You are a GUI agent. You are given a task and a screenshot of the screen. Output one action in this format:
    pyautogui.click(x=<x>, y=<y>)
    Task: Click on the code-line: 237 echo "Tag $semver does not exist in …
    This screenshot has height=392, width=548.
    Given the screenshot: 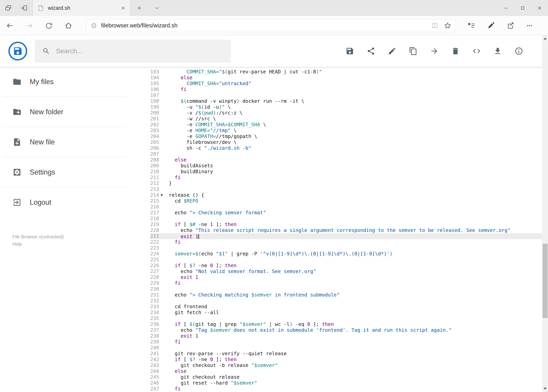 What is the action you would take?
    pyautogui.click(x=335, y=330)
    